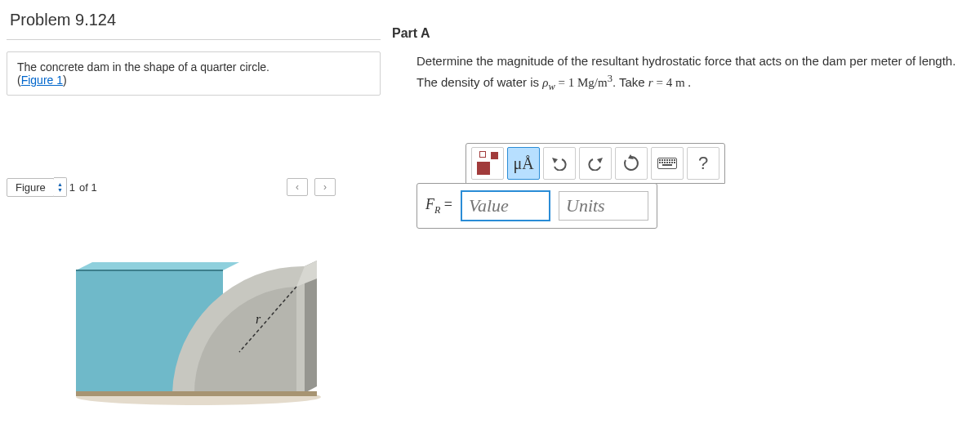 This screenshot has width=980, height=437. Describe the element at coordinates (488, 163) in the screenshot. I see `template-tool-button` at that location.